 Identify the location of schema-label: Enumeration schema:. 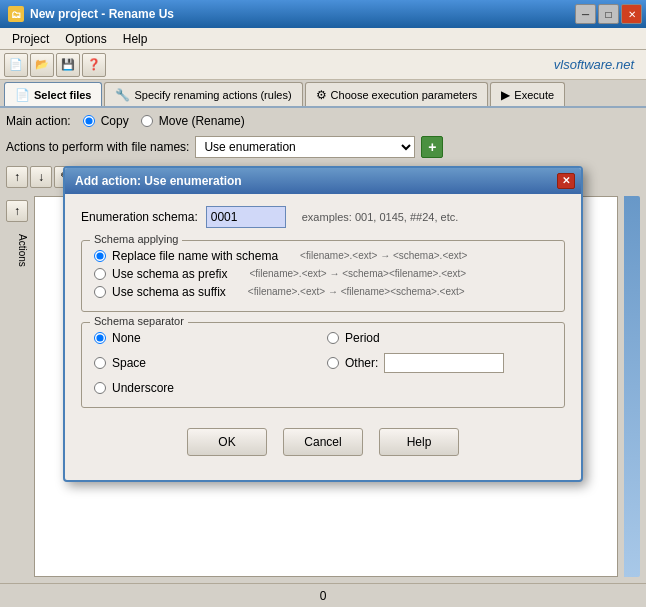
(140, 217).